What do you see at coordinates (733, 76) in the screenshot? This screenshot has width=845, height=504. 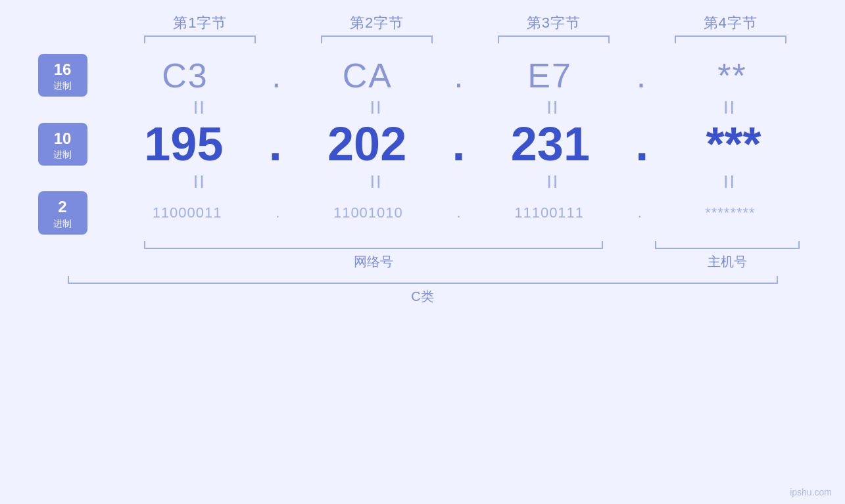 I see `hex-byte4: **` at bounding box center [733, 76].